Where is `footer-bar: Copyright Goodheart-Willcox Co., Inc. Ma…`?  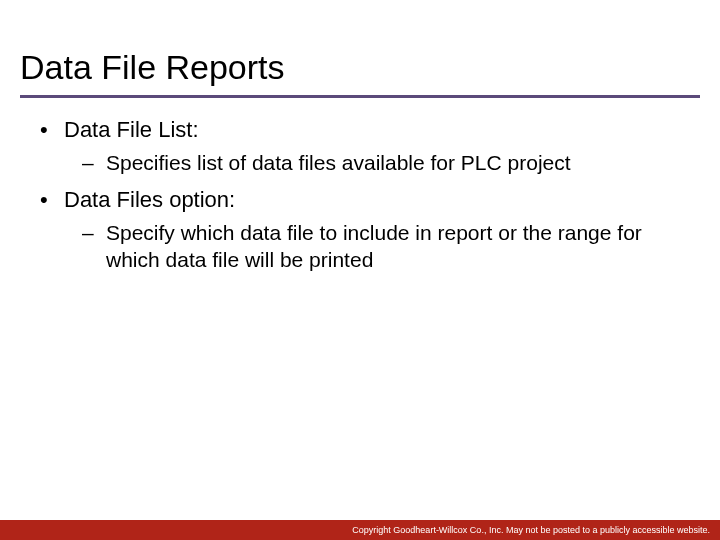
footer-bar: Copyright Goodheart-Willcox Co., Inc. Ma… is located at coordinates (360, 530).